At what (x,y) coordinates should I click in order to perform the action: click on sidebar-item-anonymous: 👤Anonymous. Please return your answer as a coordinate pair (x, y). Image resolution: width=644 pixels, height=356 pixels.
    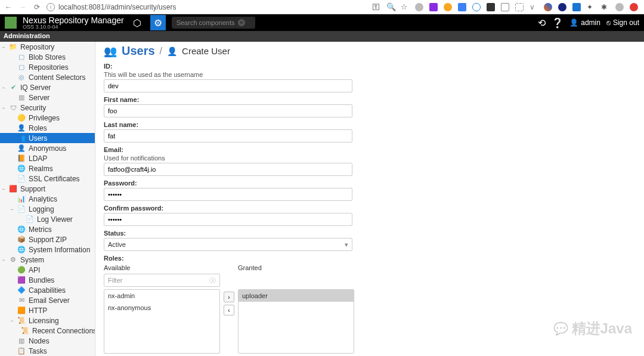
    Looking at the image, I should click on (48, 148).